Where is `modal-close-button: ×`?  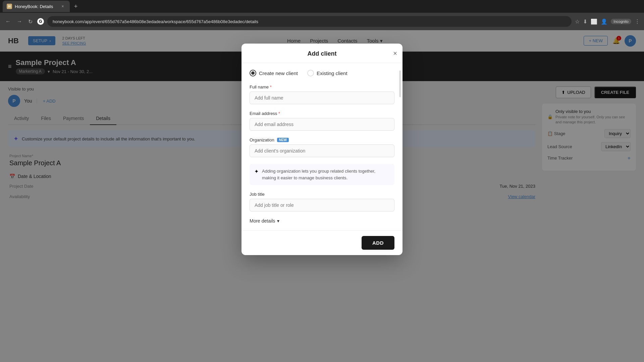
modal-close-button: × is located at coordinates (395, 53).